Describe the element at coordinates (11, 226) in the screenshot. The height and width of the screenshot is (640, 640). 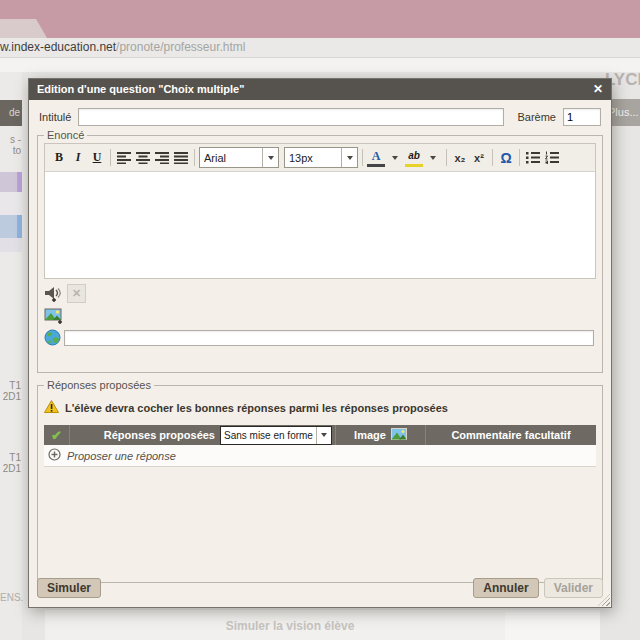
I see `rail-blue-band` at that location.